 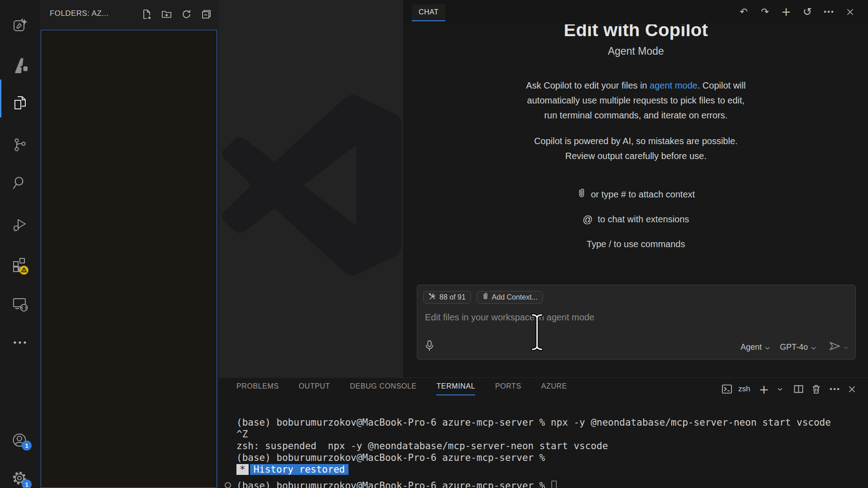 What do you see at coordinates (798, 347) in the screenshot?
I see `model-dropdown: GPT-4o` at bounding box center [798, 347].